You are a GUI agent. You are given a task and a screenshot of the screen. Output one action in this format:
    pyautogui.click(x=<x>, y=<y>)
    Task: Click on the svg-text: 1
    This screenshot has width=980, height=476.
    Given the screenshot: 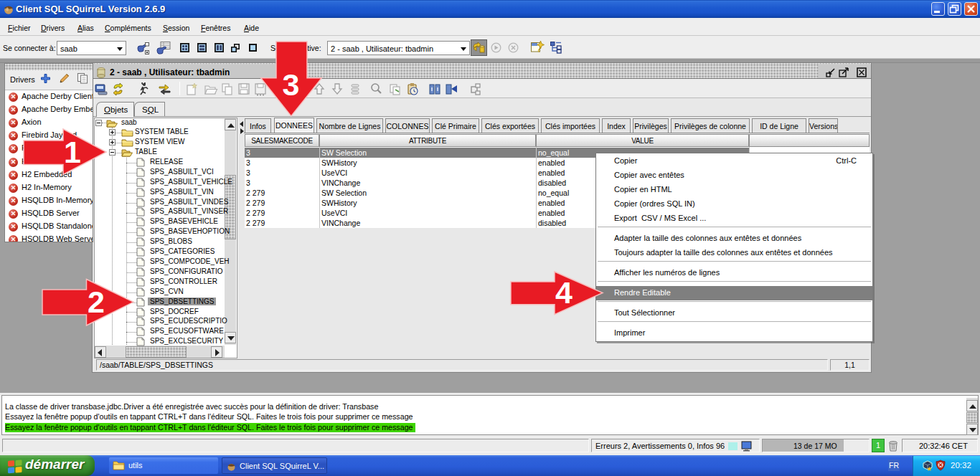 What is the action you would take?
    pyautogui.click(x=72, y=152)
    